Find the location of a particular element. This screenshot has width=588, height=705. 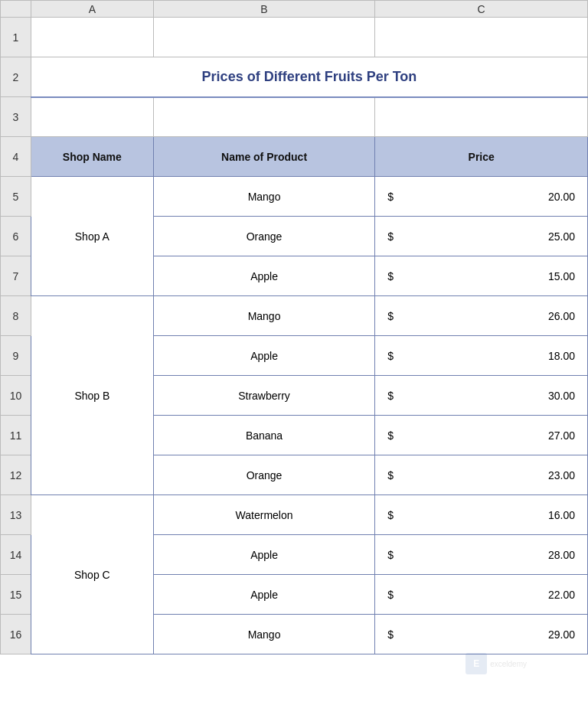

price-value: 20.00 is located at coordinates (562, 197).